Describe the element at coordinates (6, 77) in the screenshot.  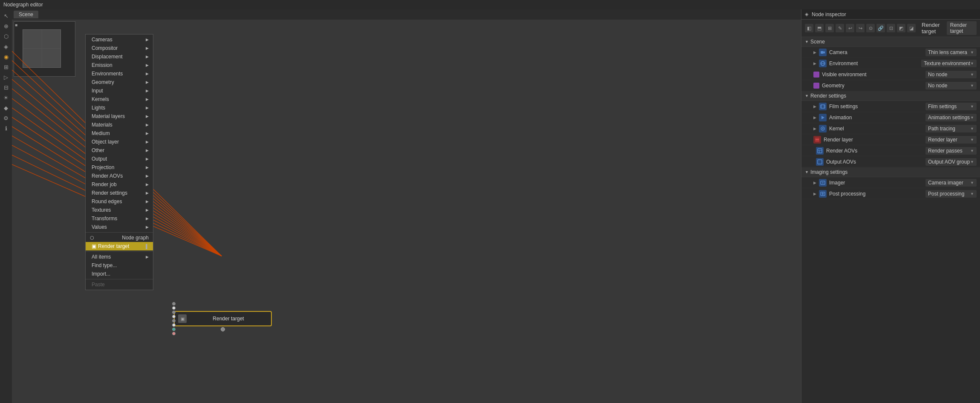
I see `play-icon: ▷` at that location.